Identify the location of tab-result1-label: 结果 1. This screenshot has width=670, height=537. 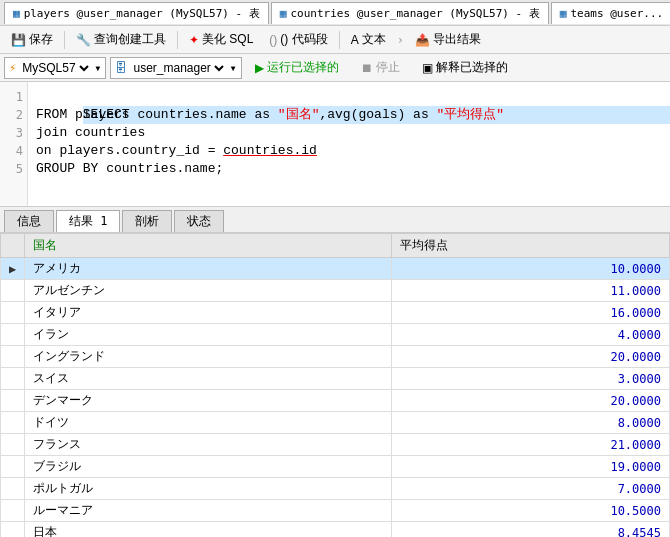
(88, 222).